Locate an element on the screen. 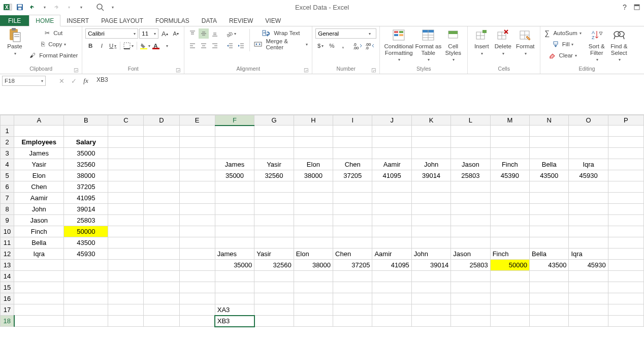 Image resolution: width=644 pixels, height=340 pixels. cell-L15 is located at coordinates (470, 288).